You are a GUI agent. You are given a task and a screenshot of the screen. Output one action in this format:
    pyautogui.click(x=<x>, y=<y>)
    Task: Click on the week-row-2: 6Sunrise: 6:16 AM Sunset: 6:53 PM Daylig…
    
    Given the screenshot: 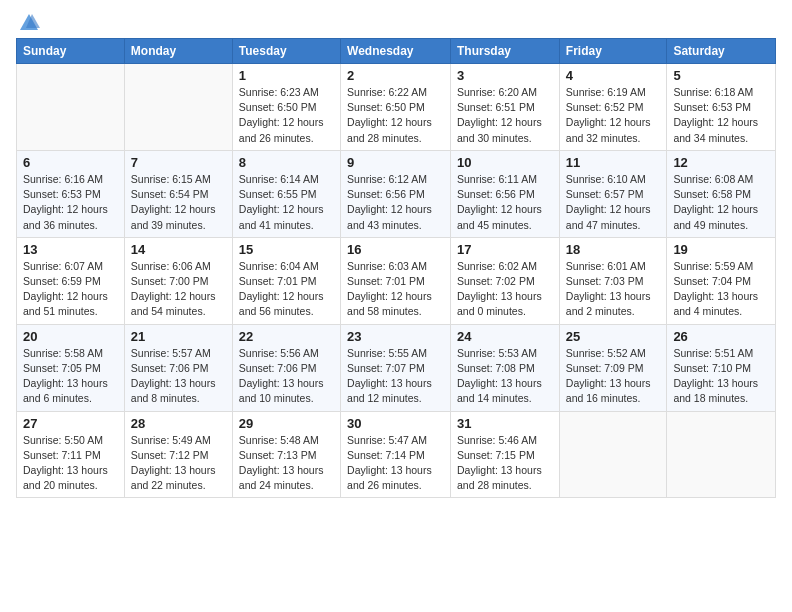 What is the action you would take?
    pyautogui.click(x=396, y=194)
    